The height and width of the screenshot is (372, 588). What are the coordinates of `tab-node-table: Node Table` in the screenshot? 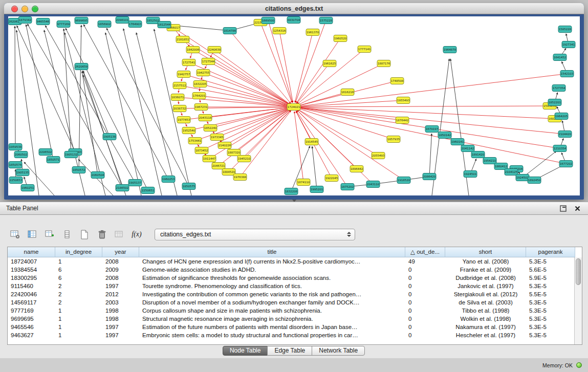 It's located at (246, 351).